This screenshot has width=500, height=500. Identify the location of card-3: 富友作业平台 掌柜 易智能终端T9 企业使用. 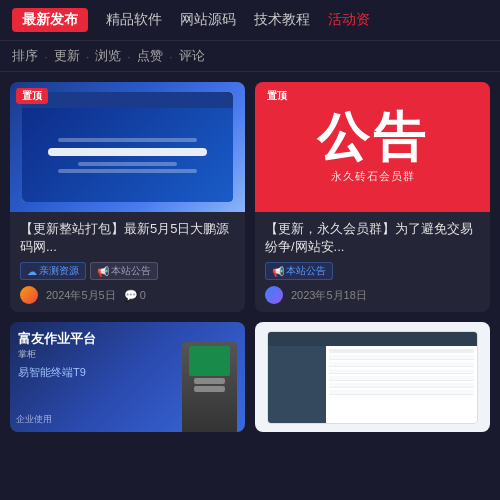
(128, 377).